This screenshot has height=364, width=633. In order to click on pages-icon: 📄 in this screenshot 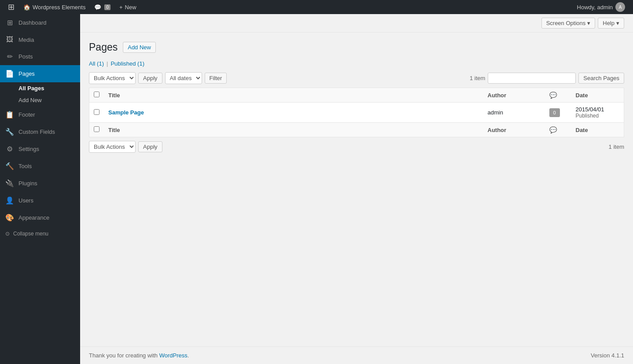, I will do `click(10, 74)`.